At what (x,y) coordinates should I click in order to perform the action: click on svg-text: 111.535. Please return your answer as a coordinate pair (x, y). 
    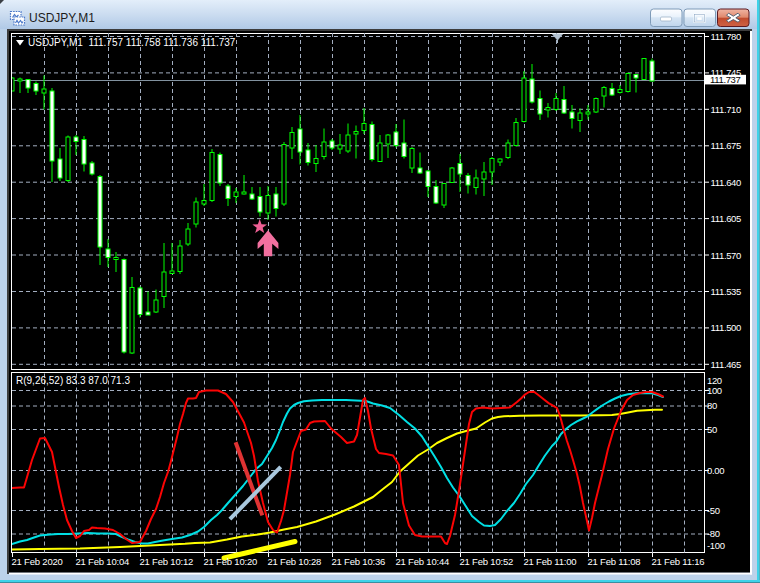
    Looking at the image, I should click on (726, 292).